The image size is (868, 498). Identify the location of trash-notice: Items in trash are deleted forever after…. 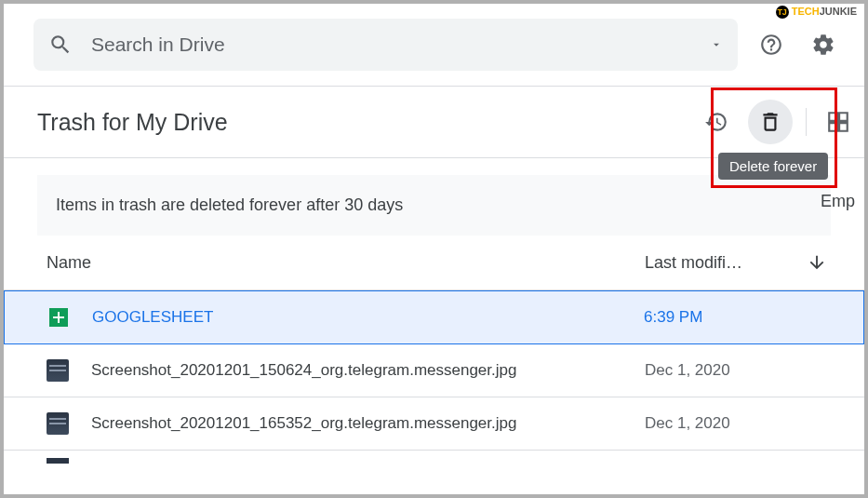
(434, 205).